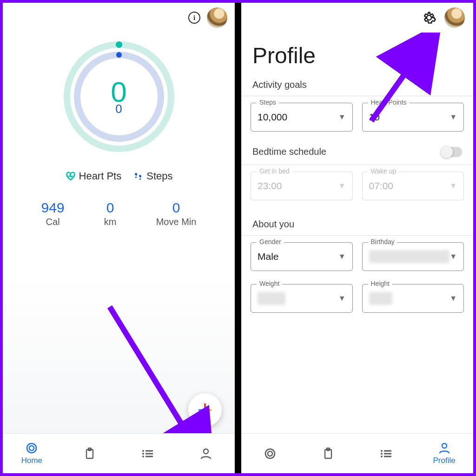 The image size is (476, 476). I want to click on heart-points-goal-field: Heart Points 10 ▼, so click(413, 117).